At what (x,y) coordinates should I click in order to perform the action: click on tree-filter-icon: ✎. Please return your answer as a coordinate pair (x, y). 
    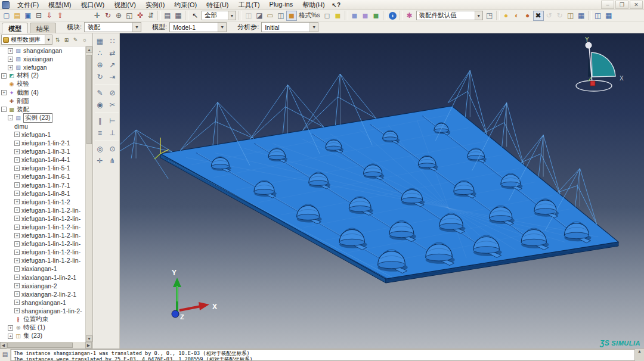
    Looking at the image, I should click on (75, 39).